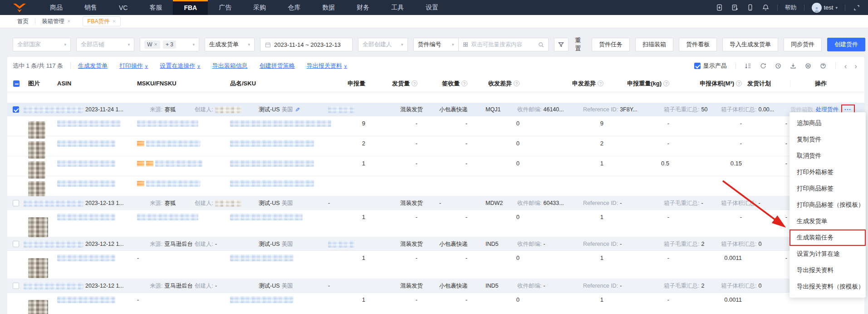 The width and height of the screenshot is (868, 314). What do you see at coordinates (697, 66) in the screenshot?
I see `show-product-checkbox` at bounding box center [697, 66].